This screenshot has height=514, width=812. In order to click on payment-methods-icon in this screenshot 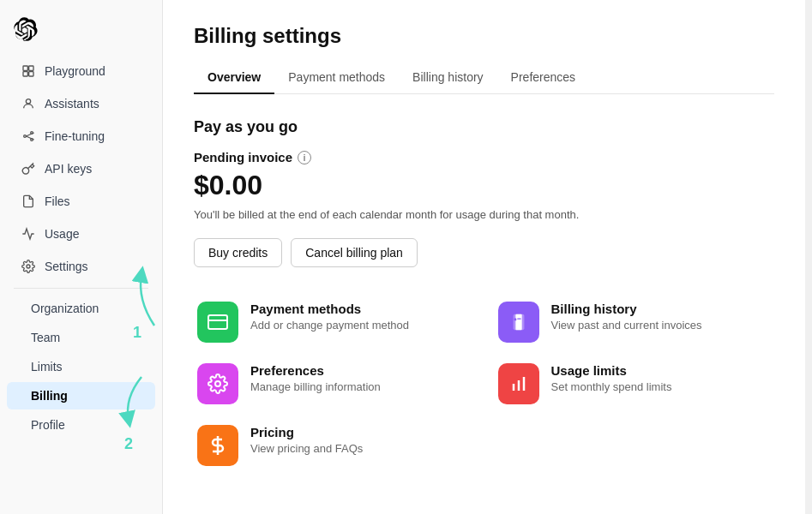, I will do `click(218, 322)`.